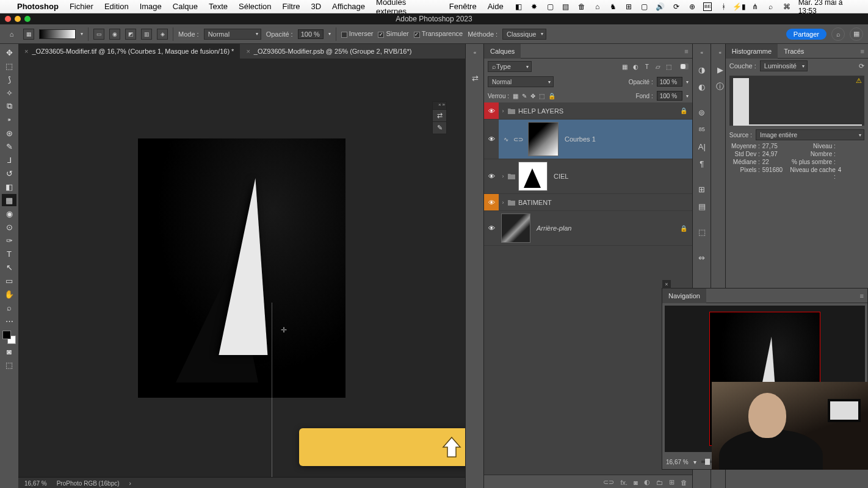 The height and width of the screenshot is (488, 868). Describe the element at coordinates (9, 79) in the screenshot. I see `lasso-tool: ⟆` at that location.